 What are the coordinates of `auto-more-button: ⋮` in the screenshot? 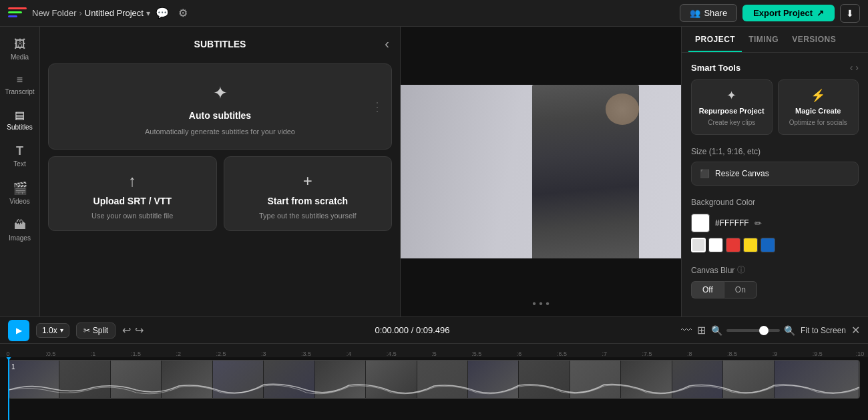 It's located at (377, 107).